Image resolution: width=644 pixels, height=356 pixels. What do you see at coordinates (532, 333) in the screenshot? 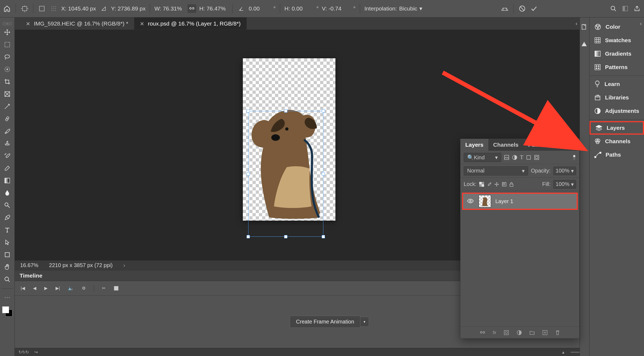
I see `group-icon` at bounding box center [532, 333].